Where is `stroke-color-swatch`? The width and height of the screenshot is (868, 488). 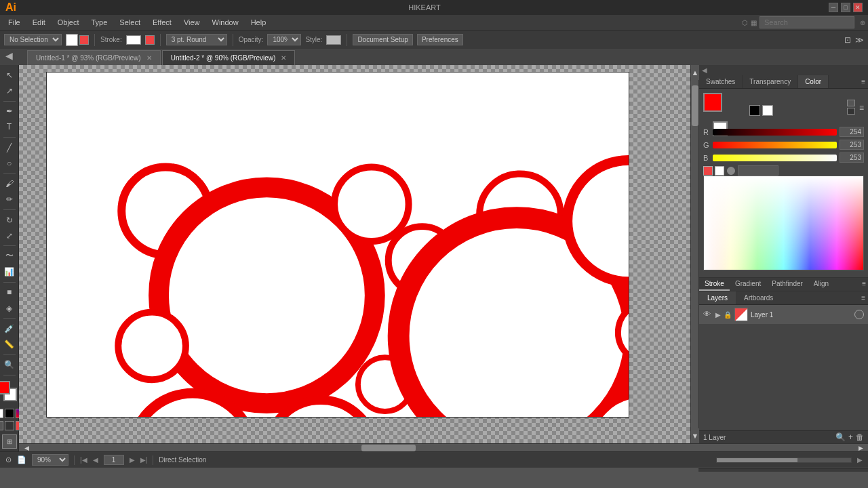 stroke-color-swatch is located at coordinates (134, 40).